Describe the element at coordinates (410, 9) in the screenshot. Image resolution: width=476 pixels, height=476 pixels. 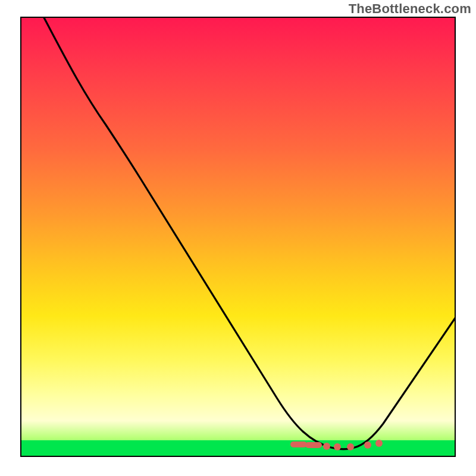
I see `watermark-label: TheBottleneck.com` at that location.